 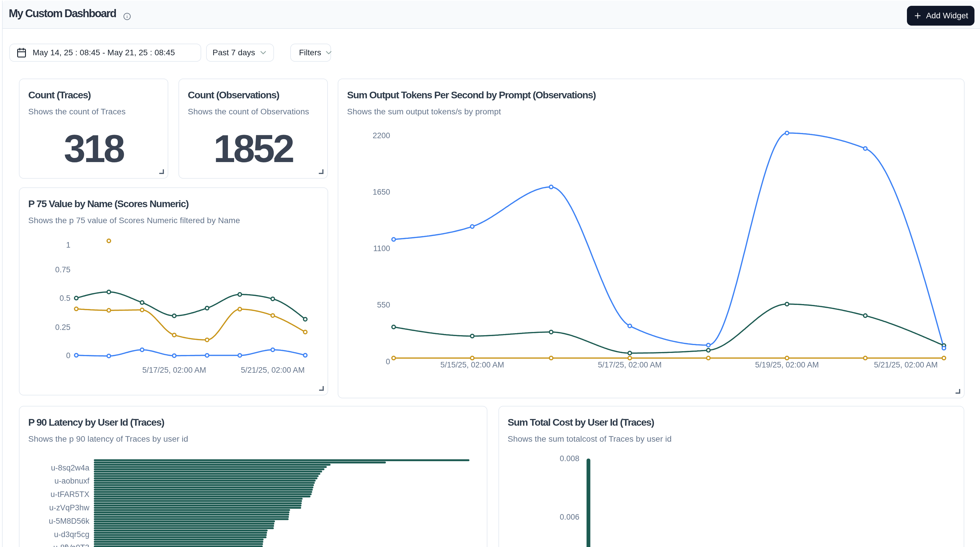 What do you see at coordinates (382, 192) in the screenshot?
I see `svg-text: 1650` at bounding box center [382, 192].